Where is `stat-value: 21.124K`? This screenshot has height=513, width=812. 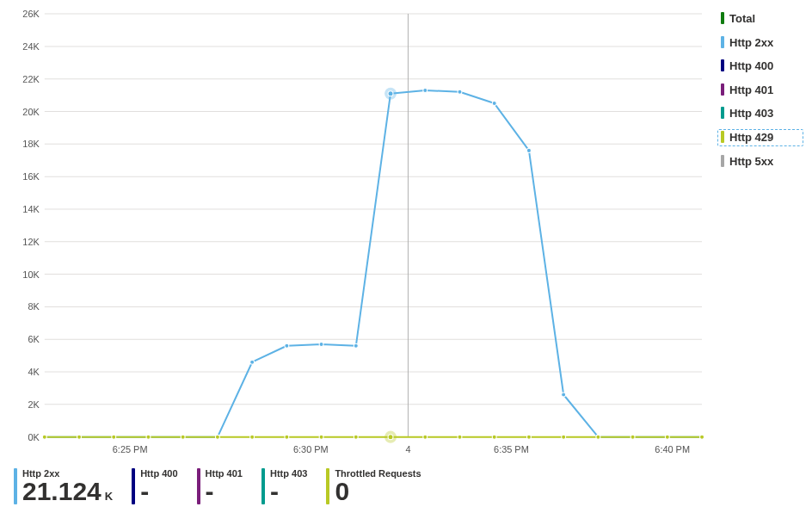 stat-value: 21.124K is located at coordinates (67, 491).